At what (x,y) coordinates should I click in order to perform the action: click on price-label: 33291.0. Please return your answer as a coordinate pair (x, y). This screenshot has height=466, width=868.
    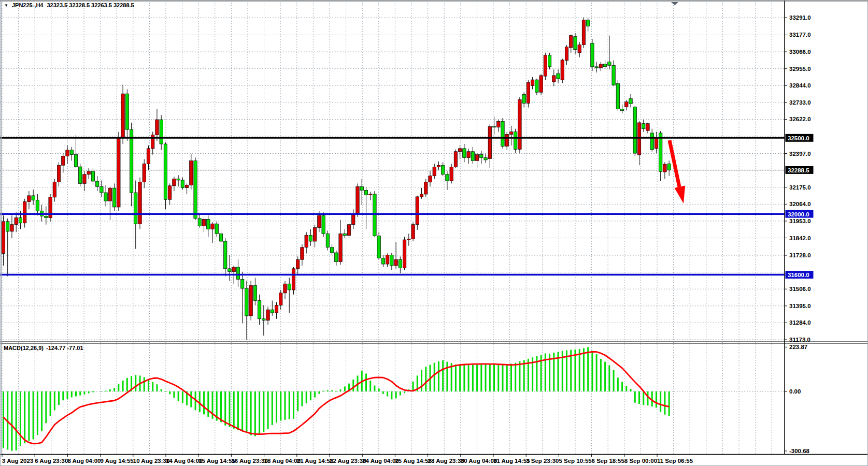
    Looking at the image, I should click on (800, 18).